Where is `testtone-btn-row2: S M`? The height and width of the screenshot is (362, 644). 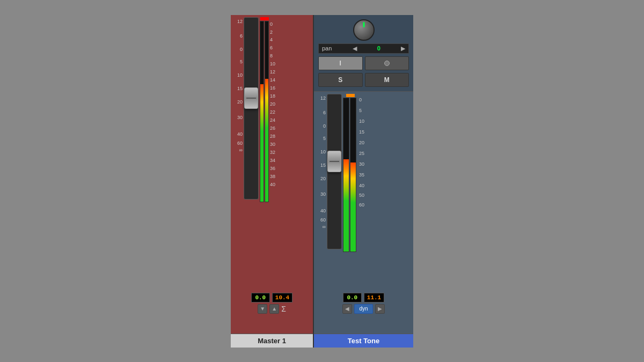
testtone-btn-row2: S M is located at coordinates (364, 80).